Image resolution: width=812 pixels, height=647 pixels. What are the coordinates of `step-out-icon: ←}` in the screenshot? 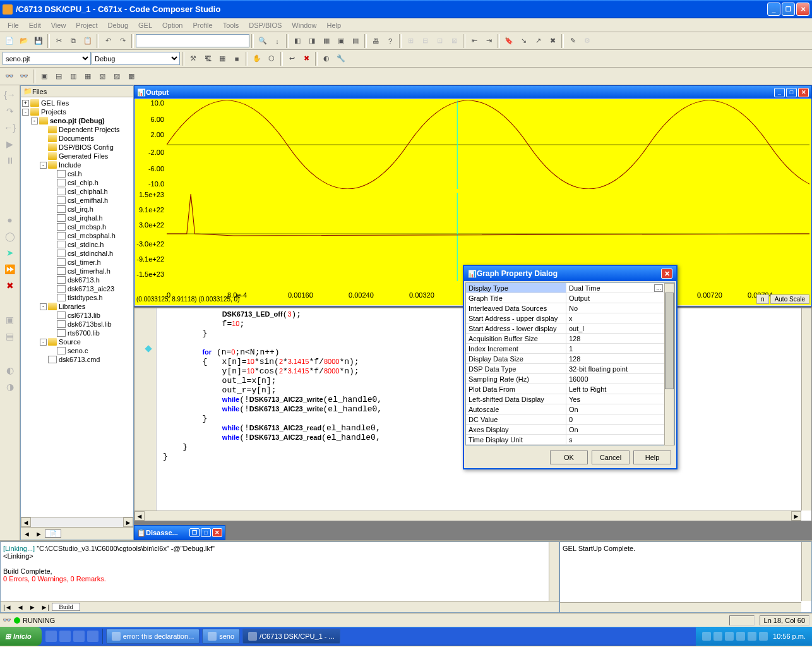 It's located at (10, 128).